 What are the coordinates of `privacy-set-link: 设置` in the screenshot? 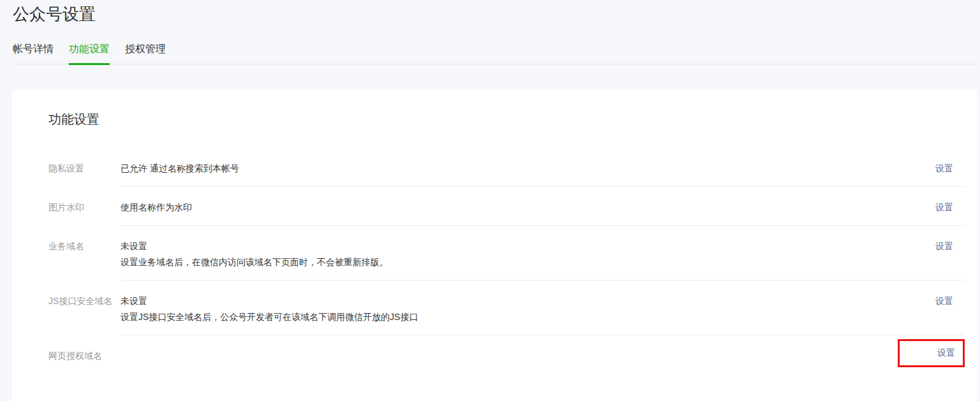 It's located at (944, 168).